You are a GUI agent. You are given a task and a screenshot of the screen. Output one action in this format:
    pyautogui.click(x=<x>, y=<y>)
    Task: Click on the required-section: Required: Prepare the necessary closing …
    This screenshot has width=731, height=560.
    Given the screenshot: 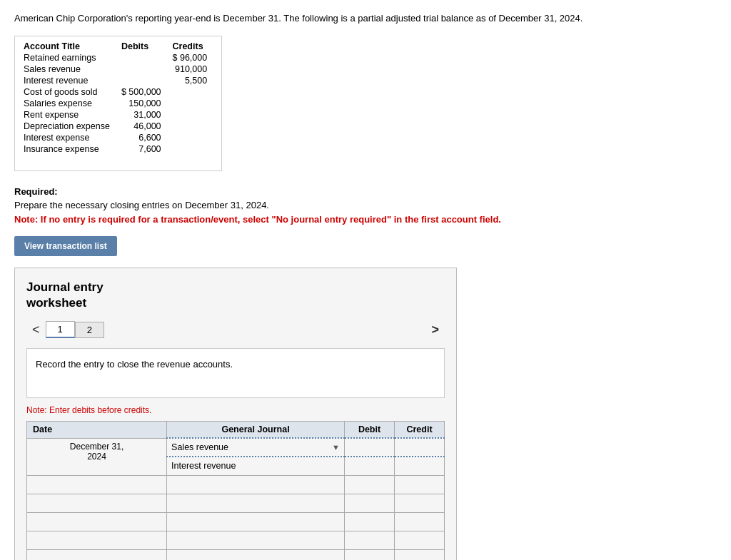 What is the action you would take?
    pyautogui.click(x=366, y=205)
    